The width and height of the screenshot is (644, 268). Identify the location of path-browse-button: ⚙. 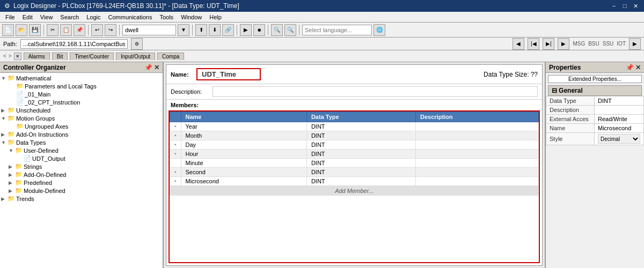
(137, 44).